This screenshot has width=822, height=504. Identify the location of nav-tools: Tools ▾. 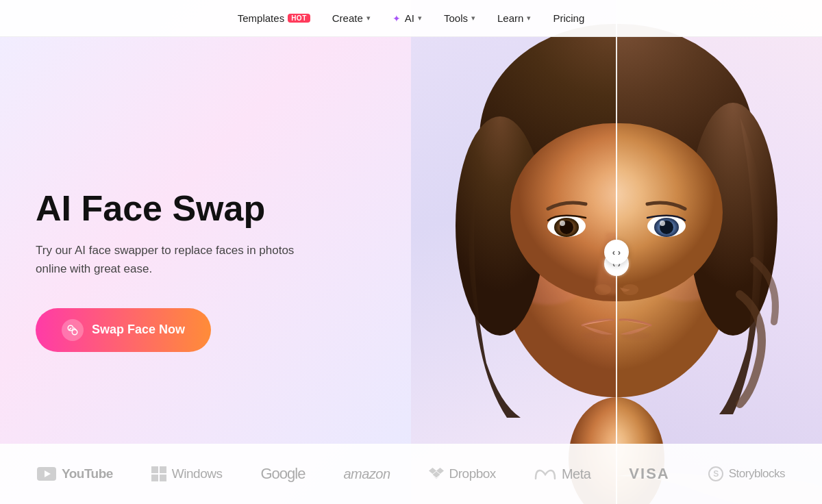
(460, 18).